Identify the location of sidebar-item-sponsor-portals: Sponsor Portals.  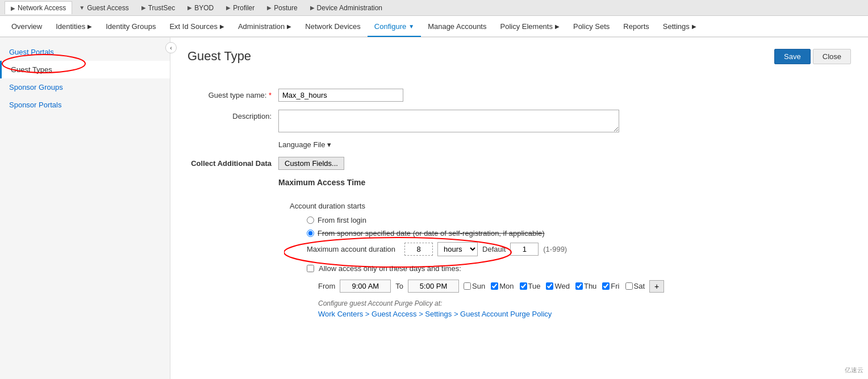
(85, 105).